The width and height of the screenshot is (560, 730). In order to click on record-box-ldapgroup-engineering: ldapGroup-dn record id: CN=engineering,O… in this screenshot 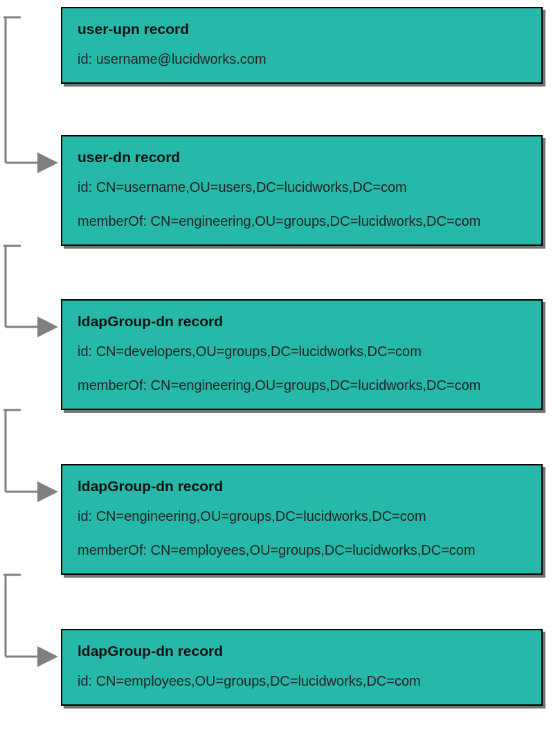, I will do `click(302, 519)`.